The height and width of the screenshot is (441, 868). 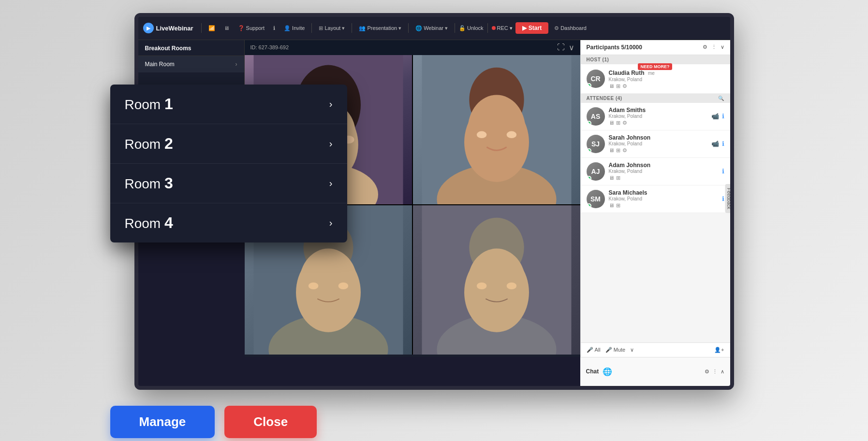 What do you see at coordinates (722, 372) in the screenshot?
I see `chat-expand-button: ∧` at bounding box center [722, 372].